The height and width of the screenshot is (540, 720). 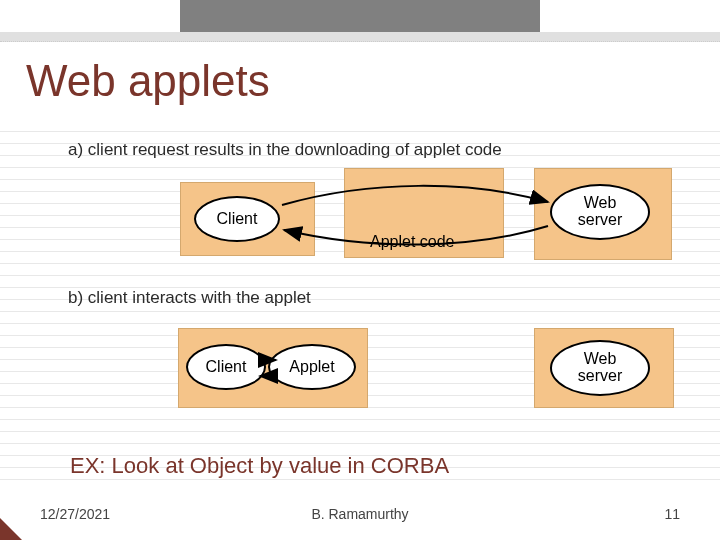 What do you see at coordinates (672, 514) in the screenshot?
I see `footer-page-number: 11` at bounding box center [672, 514].